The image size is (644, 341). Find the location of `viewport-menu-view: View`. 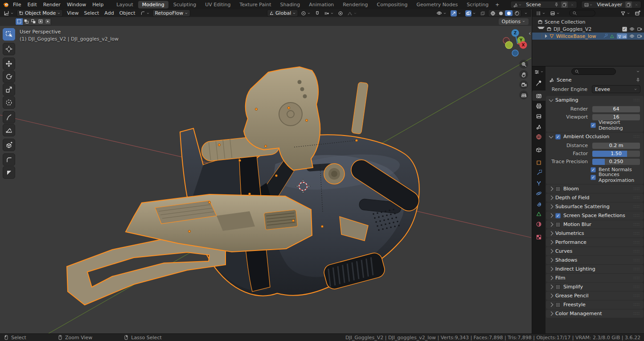

viewport-menu-view: View is located at coordinates (73, 13).